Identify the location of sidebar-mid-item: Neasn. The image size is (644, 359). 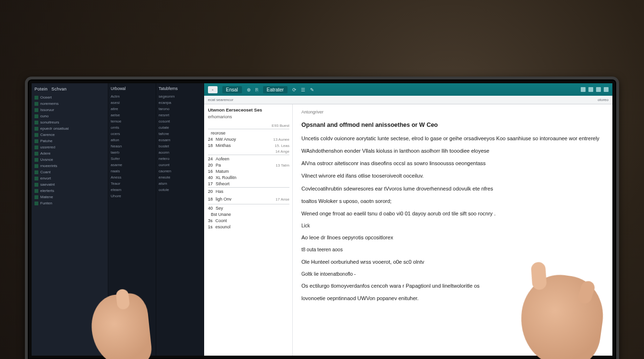
(132, 146).